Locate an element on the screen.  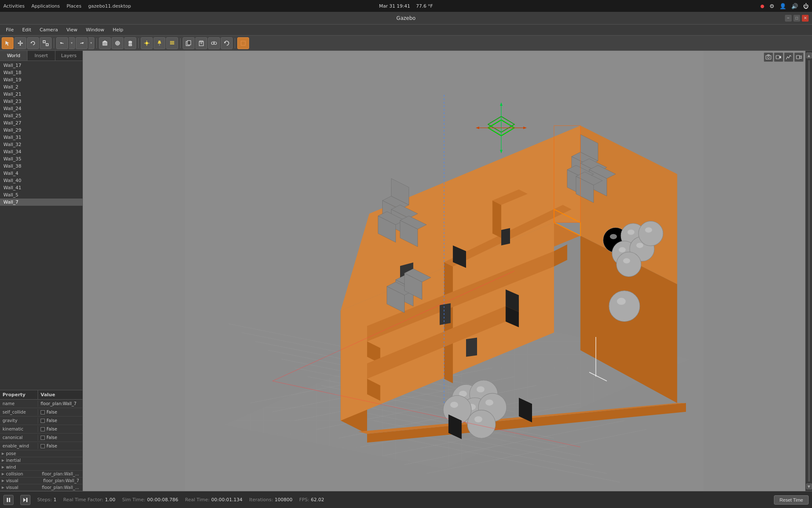
minimize-btn: − is located at coordinates (788, 18).